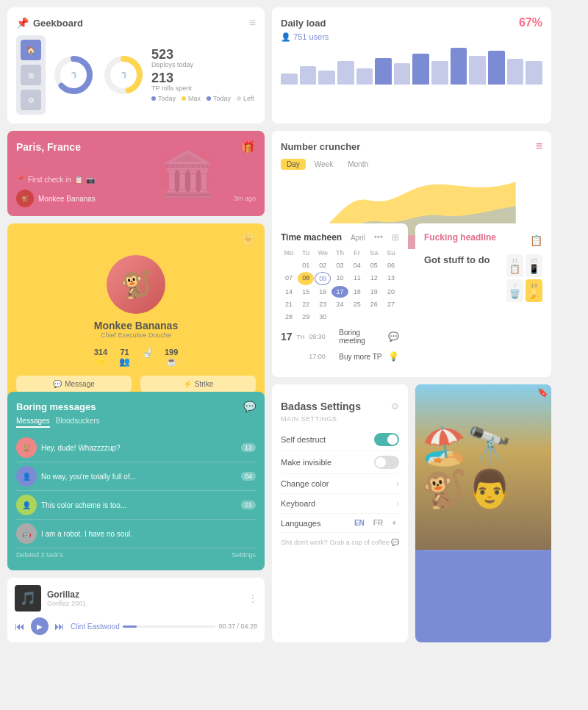  Describe the element at coordinates (362, 337) in the screenshot. I see `event-name-1: Boring meeting` at that location.